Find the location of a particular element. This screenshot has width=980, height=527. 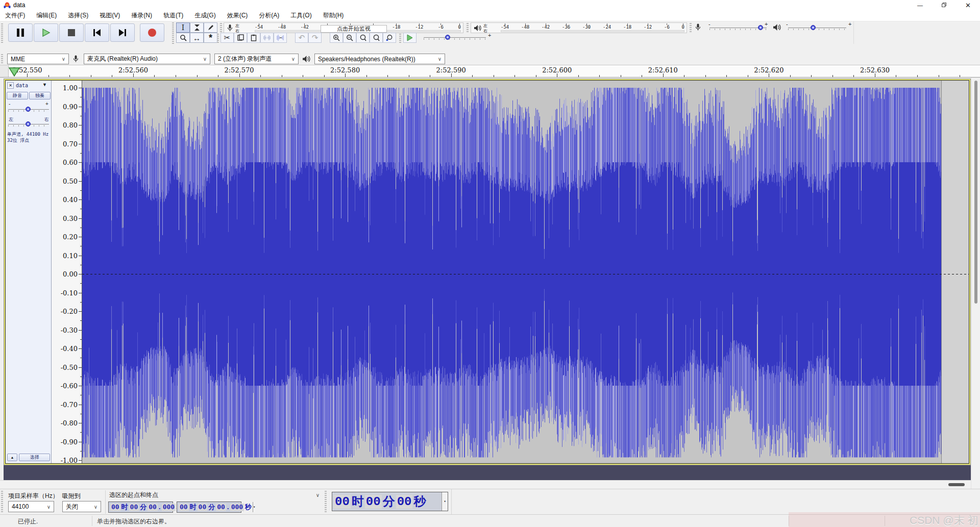

redo-button: ↷ is located at coordinates (315, 38).